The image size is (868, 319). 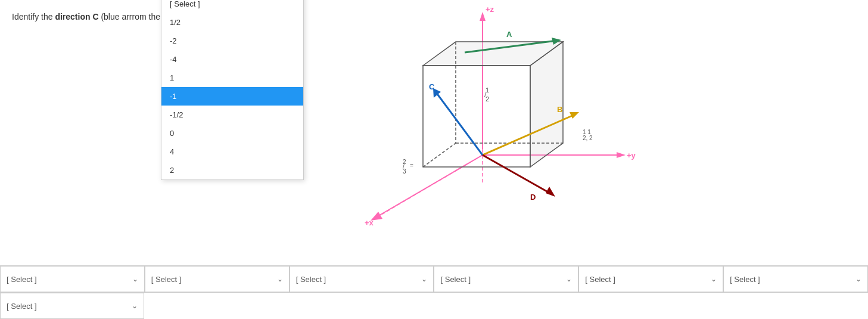 I want to click on question-prefix: Identify the, so click(x=33, y=17).